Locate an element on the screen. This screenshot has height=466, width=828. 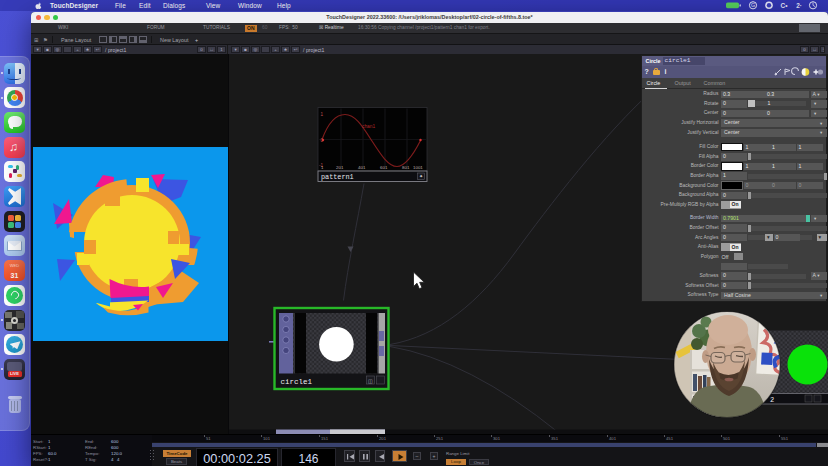
svg-text: circle1 is located at coordinates (297, 381).